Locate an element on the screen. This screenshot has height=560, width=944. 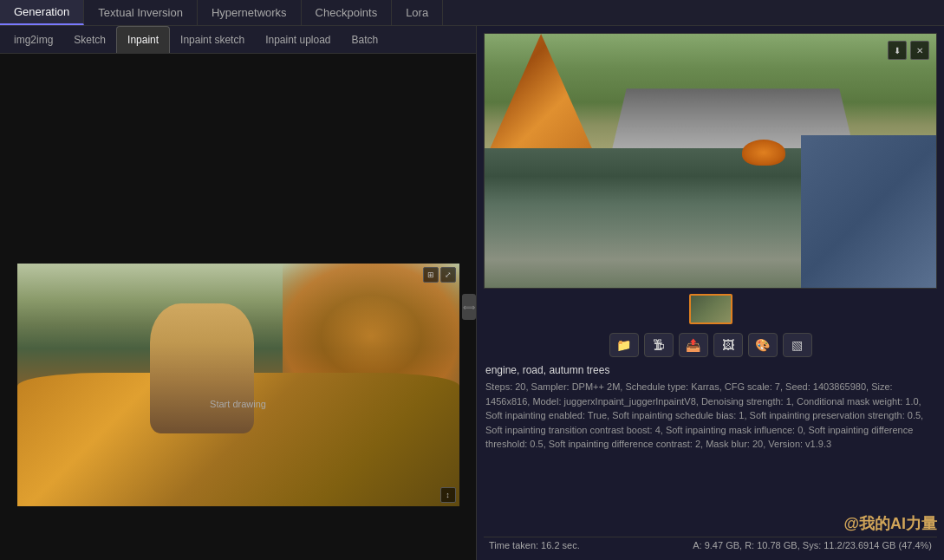
sub-tabs: img2img Sketch Inpaint Inpaint sketch In… is located at coordinates (238, 40).